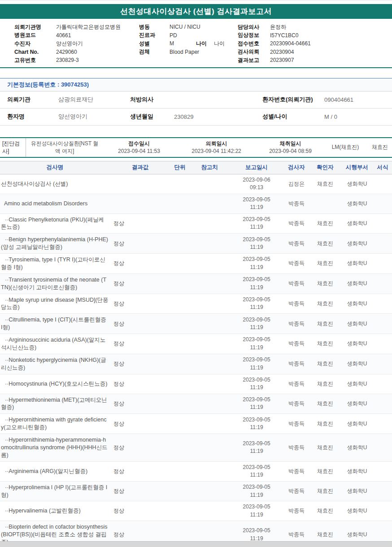  Describe the element at coordinates (284, 35) in the screenshot. I see `field-value: I57YC1BC0` at that location.